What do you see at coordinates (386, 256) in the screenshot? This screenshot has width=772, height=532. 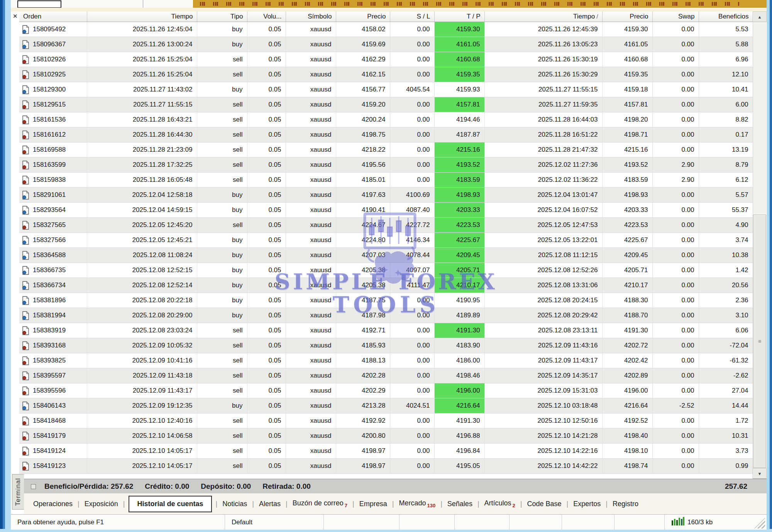 I see `table-row: 158364588 2025.12.08 11:08:24 buy 0.05 x…` at bounding box center [386, 256].